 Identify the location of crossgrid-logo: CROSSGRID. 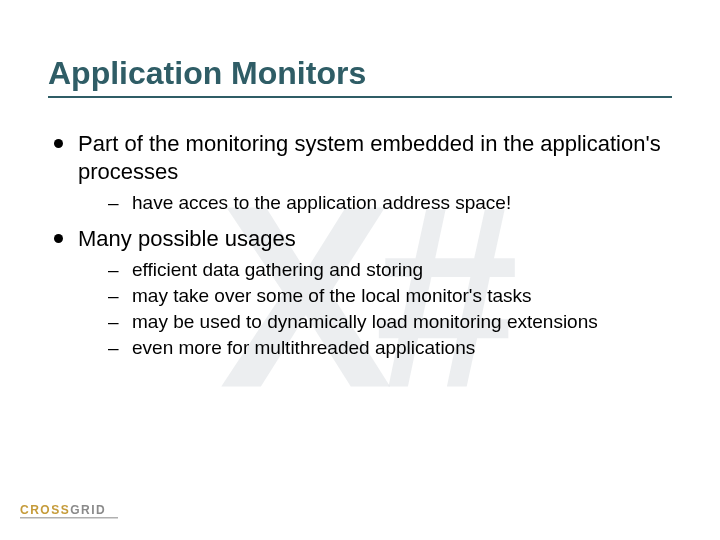
(80, 511).